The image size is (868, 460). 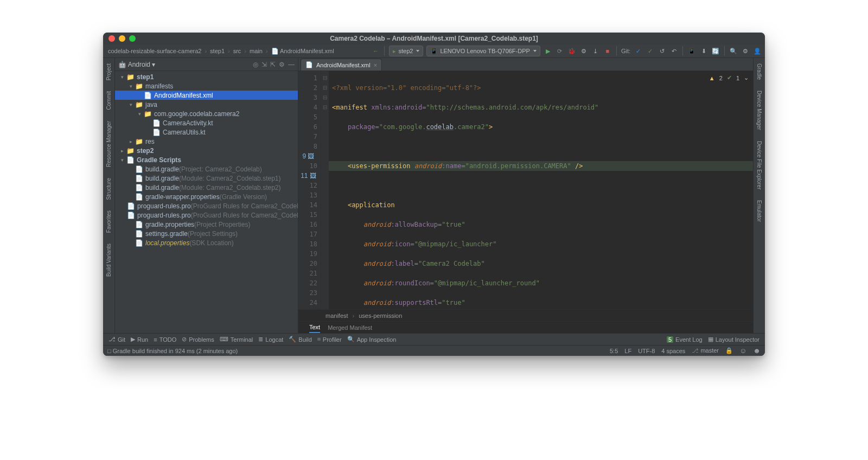 I want to click on tree-row: ▾📁manifests, so click(x=206, y=86).